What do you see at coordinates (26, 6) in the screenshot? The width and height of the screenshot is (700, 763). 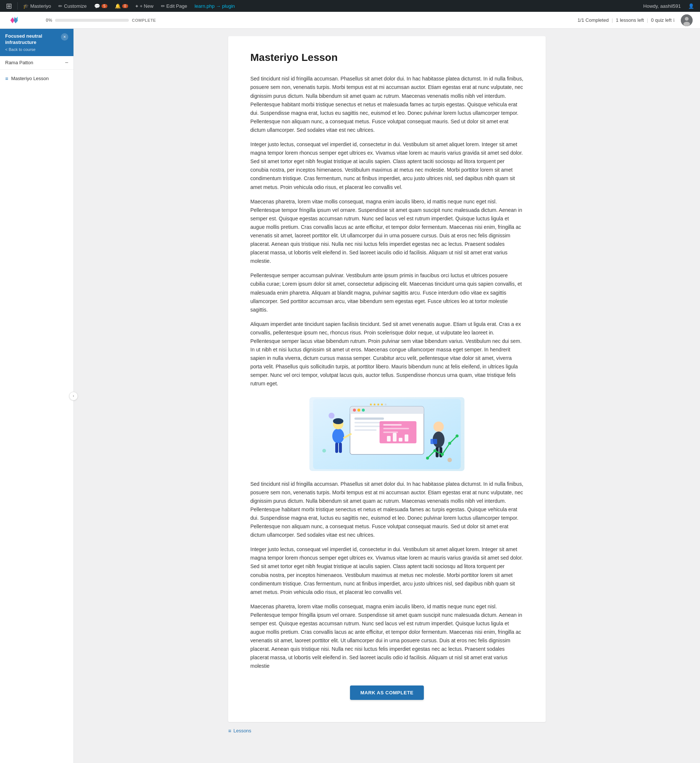 I see `masteriyo-icon: 🎓` at bounding box center [26, 6].